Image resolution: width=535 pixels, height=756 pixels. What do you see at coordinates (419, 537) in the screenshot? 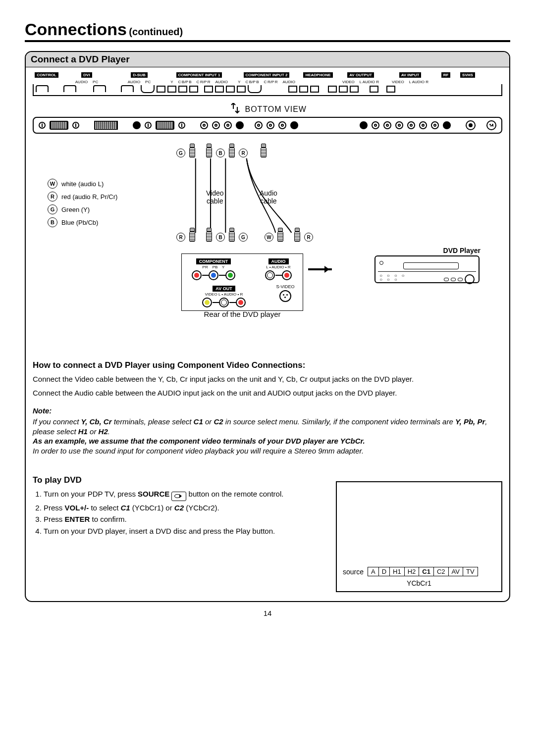
I see `osd-screen: source A D H1 H2 C1 C2 AV TV` at bounding box center [419, 537].